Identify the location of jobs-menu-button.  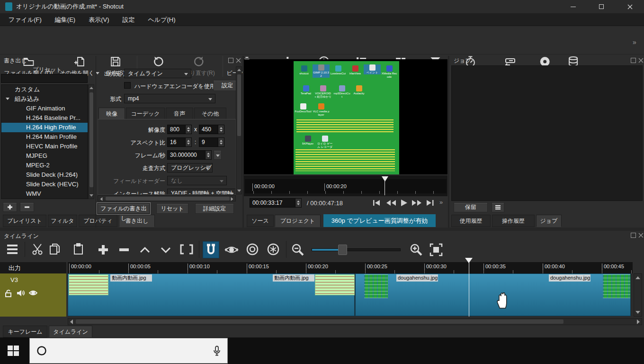
(498, 208).